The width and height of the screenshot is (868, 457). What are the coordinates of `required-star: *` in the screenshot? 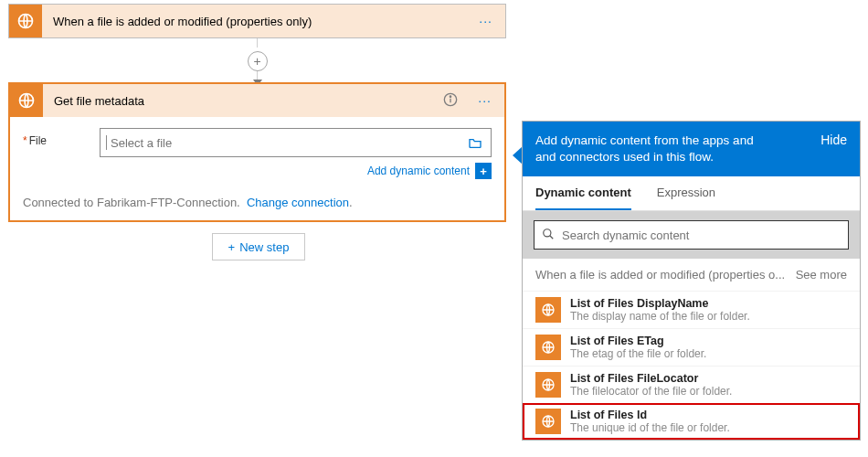 It's located at (26, 141).